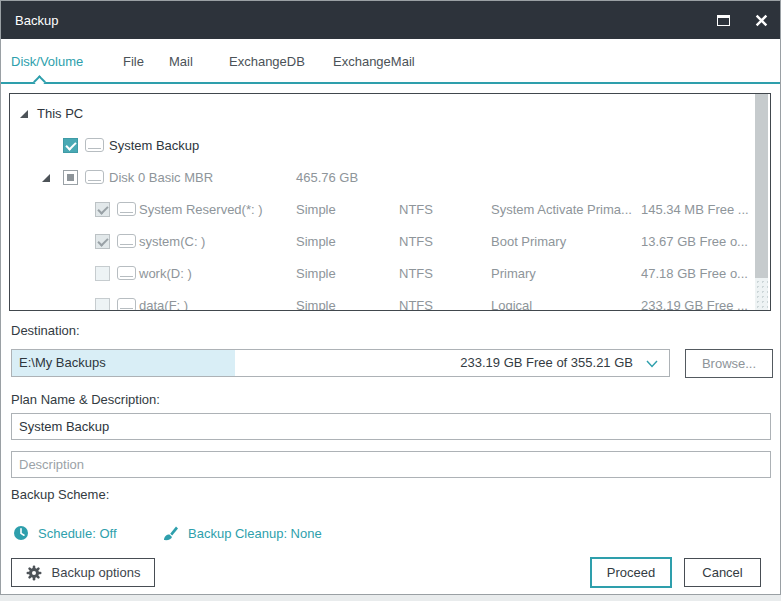  What do you see at coordinates (762, 202) in the screenshot?
I see `tree-scrollbar` at bounding box center [762, 202].